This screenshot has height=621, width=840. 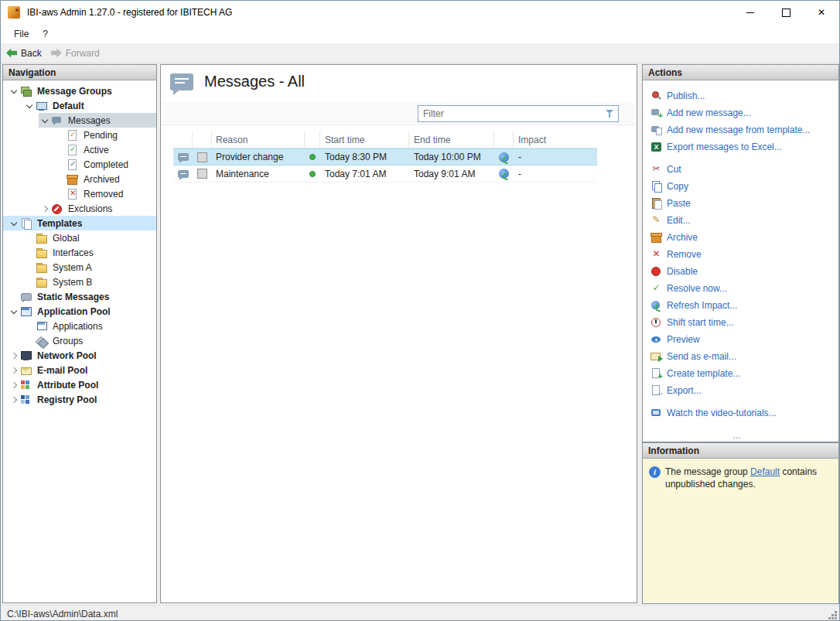 What do you see at coordinates (45, 34) in the screenshot?
I see `menu-help: ?` at bounding box center [45, 34].